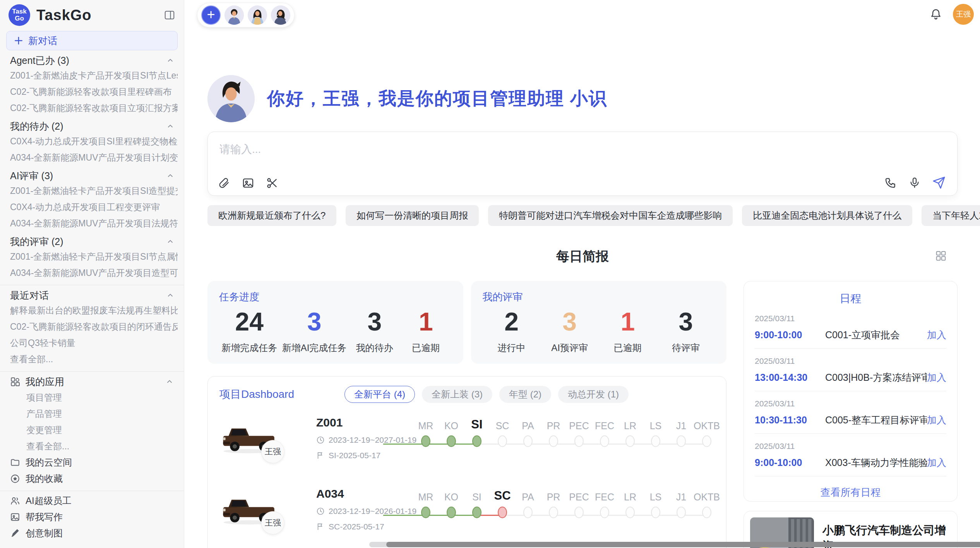  What do you see at coordinates (92, 343) in the screenshot?
I see `recent-chat-item: 公司Q3轻卡销量` at bounding box center [92, 343].